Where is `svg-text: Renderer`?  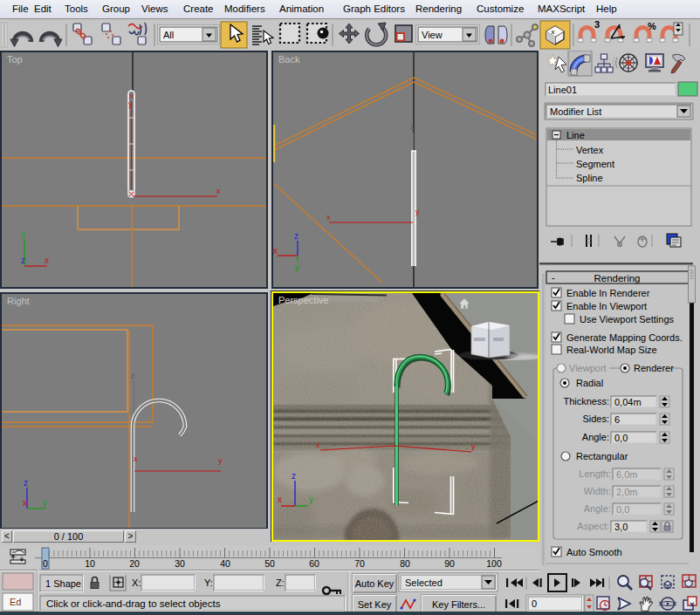
svg-text: Renderer is located at coordinates (654, 368).